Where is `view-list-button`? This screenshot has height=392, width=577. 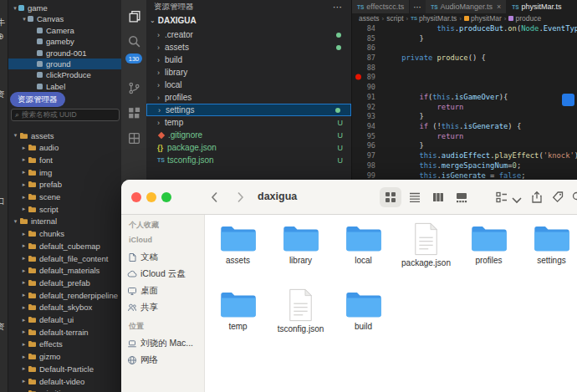 view-list-button is located at coordinates (415, 199).